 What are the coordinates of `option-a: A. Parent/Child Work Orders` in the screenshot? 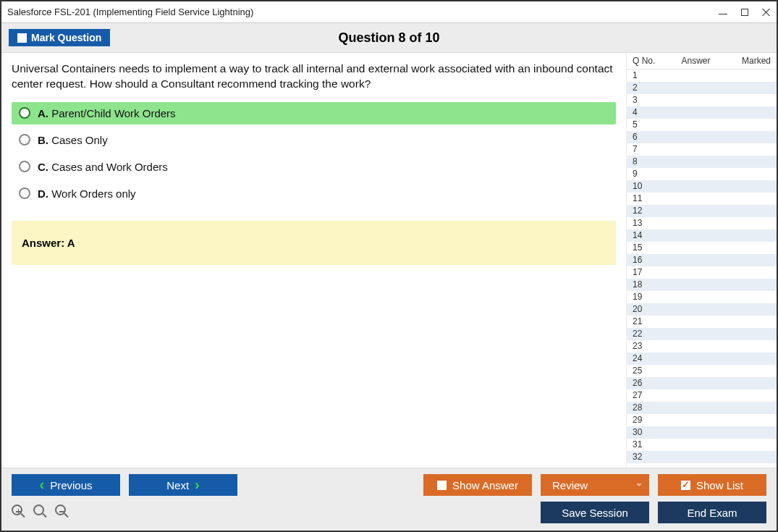 It's located at (314, 113).